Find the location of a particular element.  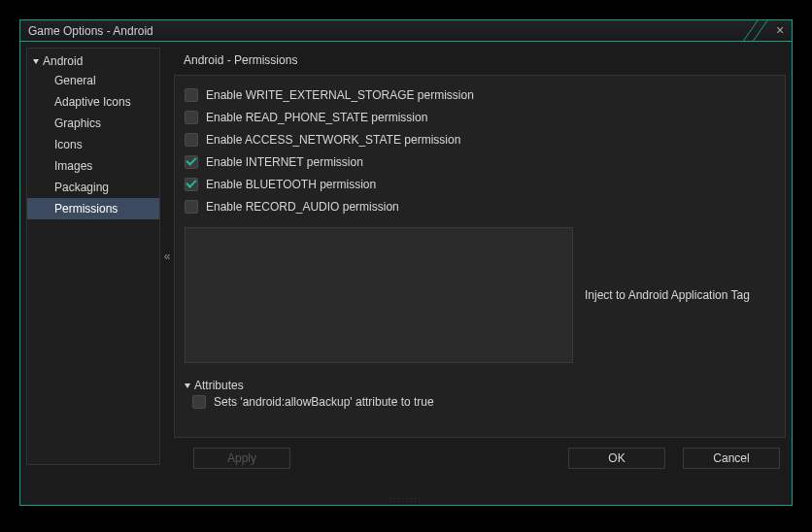

inject-label: Inject to Android Application Tag is located at coordinates (667, 295).